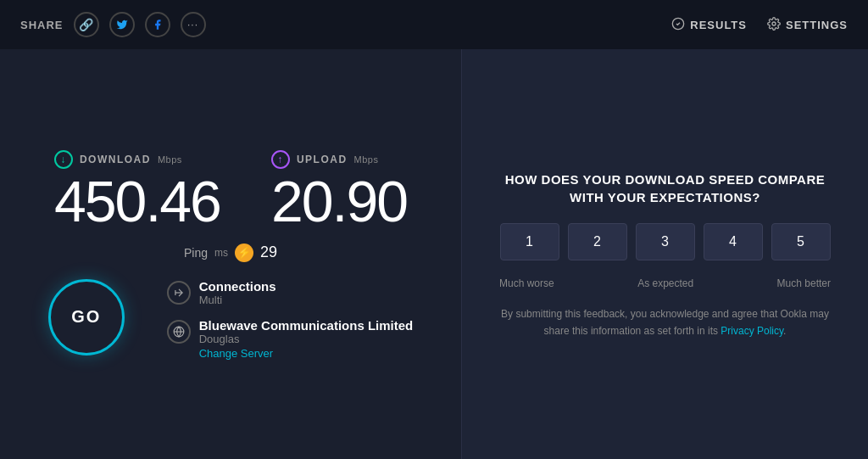 This screenshot has height=459, width=868. I want to click on server-item: Bluewave Communications Limited Douglas …, so click(290, 339).